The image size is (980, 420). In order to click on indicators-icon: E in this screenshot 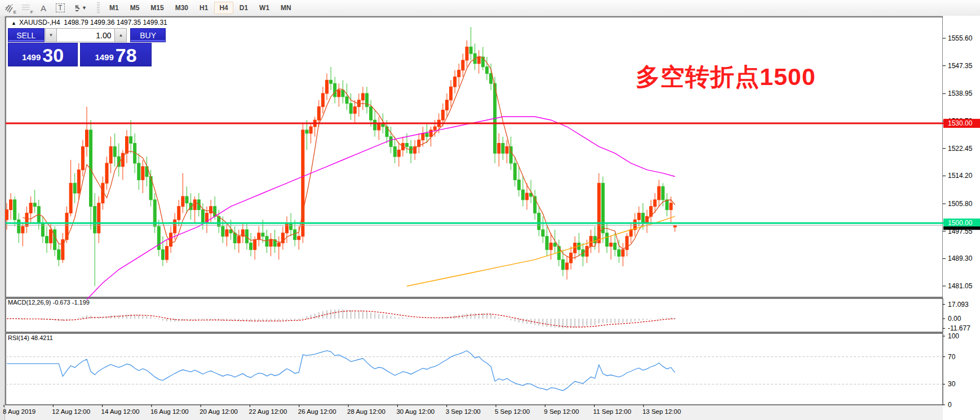, I will do `click(10, 8)`.